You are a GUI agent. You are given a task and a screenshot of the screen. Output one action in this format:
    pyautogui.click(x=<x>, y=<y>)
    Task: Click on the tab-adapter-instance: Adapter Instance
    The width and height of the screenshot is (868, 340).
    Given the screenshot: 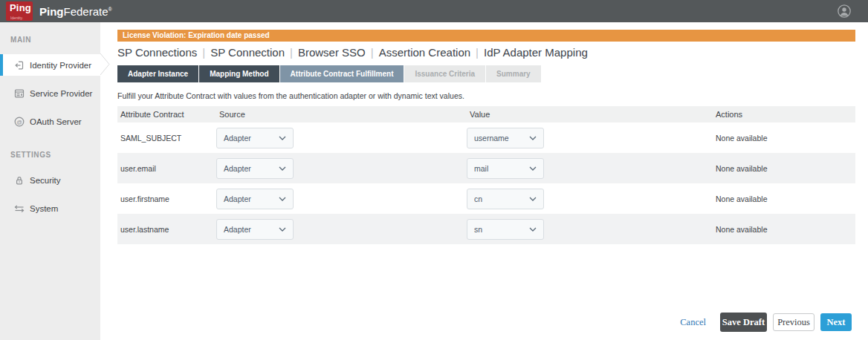 What is the action you would take?
    pyautogui.click(x=158, y=74)
    